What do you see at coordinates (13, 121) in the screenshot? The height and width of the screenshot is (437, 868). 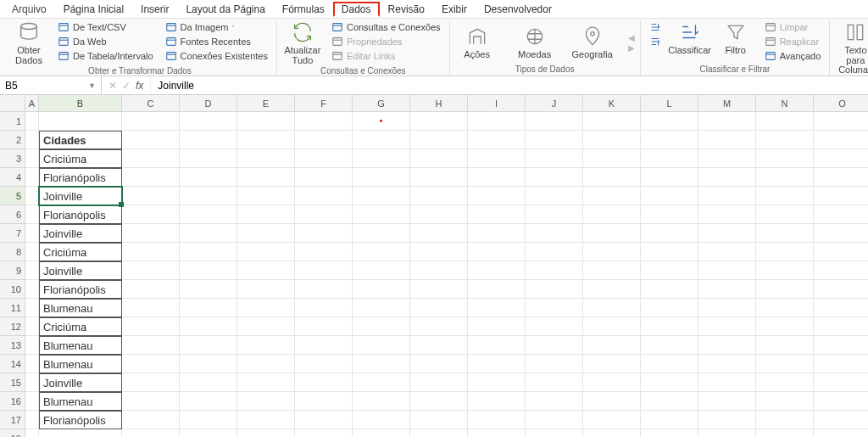 I see `row-header-1: 1` at bounding box center [13, 121].